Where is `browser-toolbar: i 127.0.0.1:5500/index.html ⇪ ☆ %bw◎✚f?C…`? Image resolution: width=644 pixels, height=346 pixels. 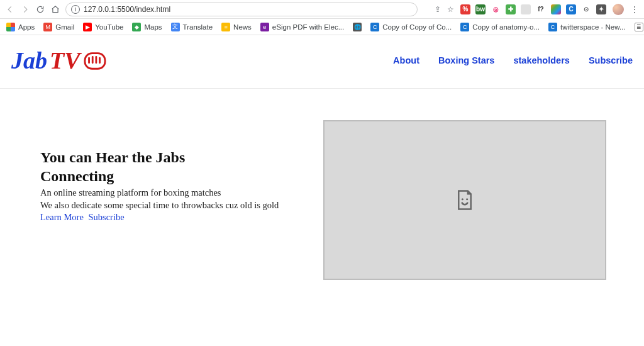 browser-toolbar: i 127.0.0.1:5500/index.html ⇪ ☆ %bw◎✚f?C… is located at coordinates (322, 9).